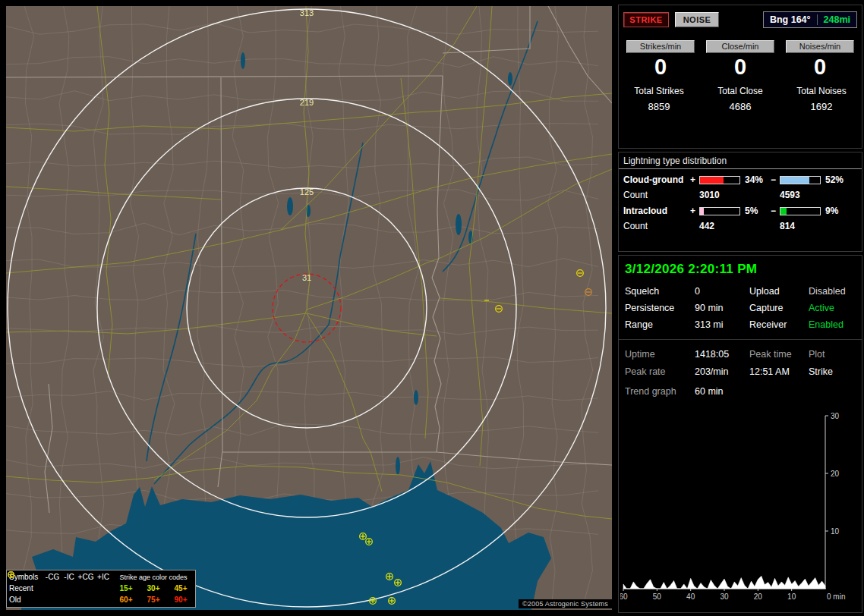 This screenshot has height=616, width=864. I want to click on ic-minus-count: 814, so click(818, 226).